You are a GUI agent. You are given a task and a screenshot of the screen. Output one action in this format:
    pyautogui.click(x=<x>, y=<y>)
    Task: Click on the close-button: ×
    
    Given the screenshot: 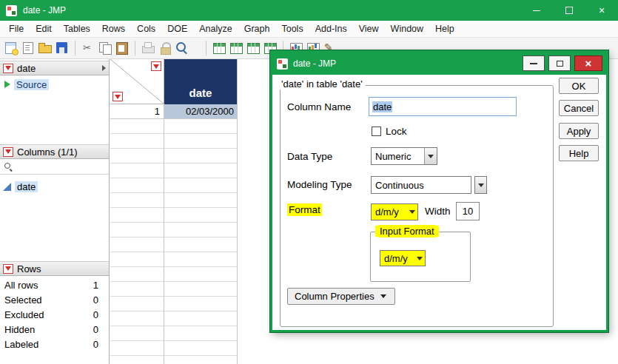 What is the action you would take?
    pyautogui.click(x=602, y=10)
    